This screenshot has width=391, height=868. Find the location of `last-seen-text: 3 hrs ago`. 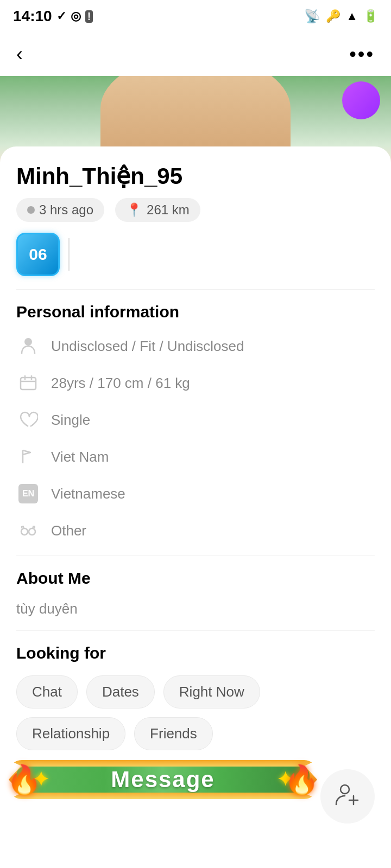

last-seen-text: 3 hrs ago is located at coordinates (66, 210).